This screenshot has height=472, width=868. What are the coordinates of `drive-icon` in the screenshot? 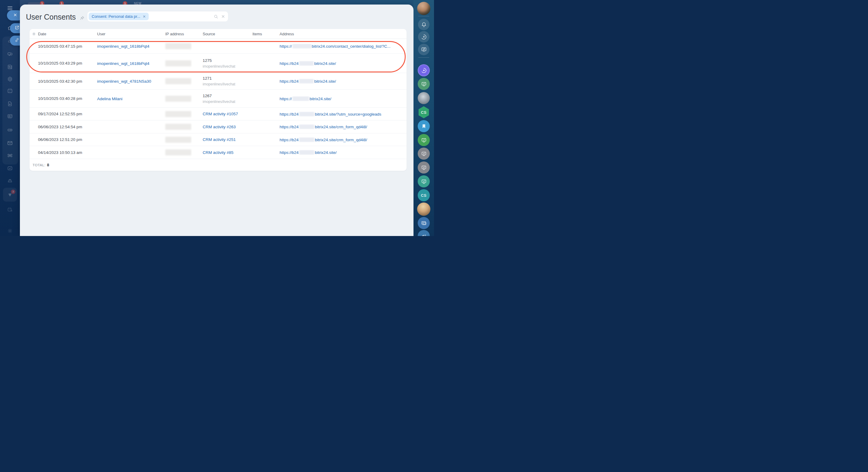 It's located at (10, 130).